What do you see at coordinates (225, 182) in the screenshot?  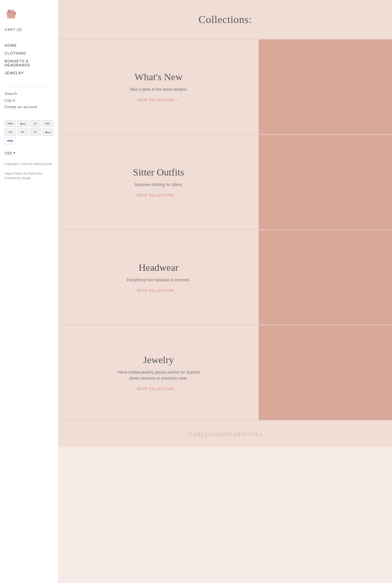 I see `collection-row-sitter: Sitter Outfits Bespoke clothing for sitt…` at bounding box center [225, 182].